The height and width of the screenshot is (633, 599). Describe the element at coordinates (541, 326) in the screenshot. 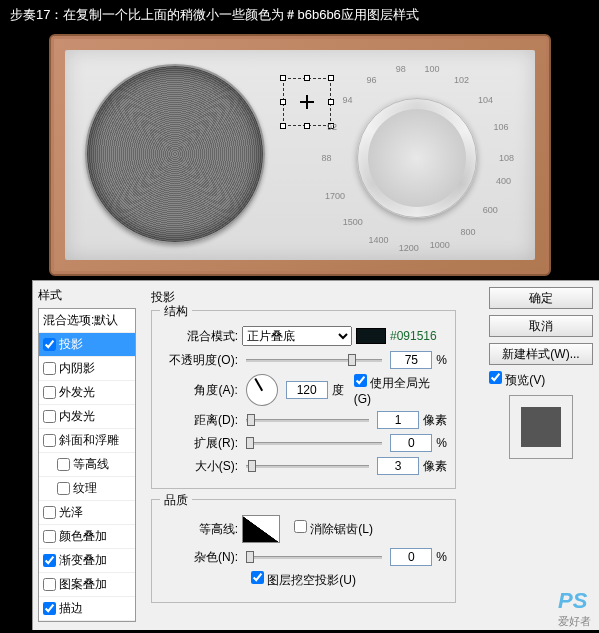

I see `cancel-button: 取消` at that location.